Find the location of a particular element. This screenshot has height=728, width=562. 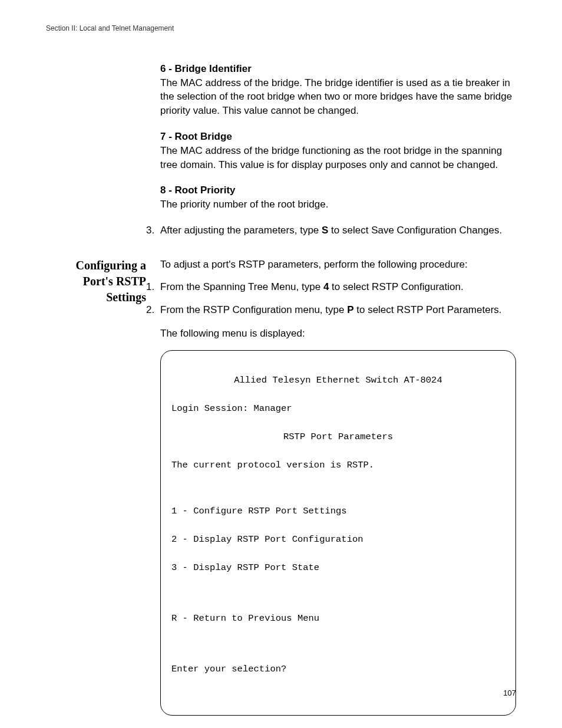

left-margin-spacer is located at coordinates (96, 154).